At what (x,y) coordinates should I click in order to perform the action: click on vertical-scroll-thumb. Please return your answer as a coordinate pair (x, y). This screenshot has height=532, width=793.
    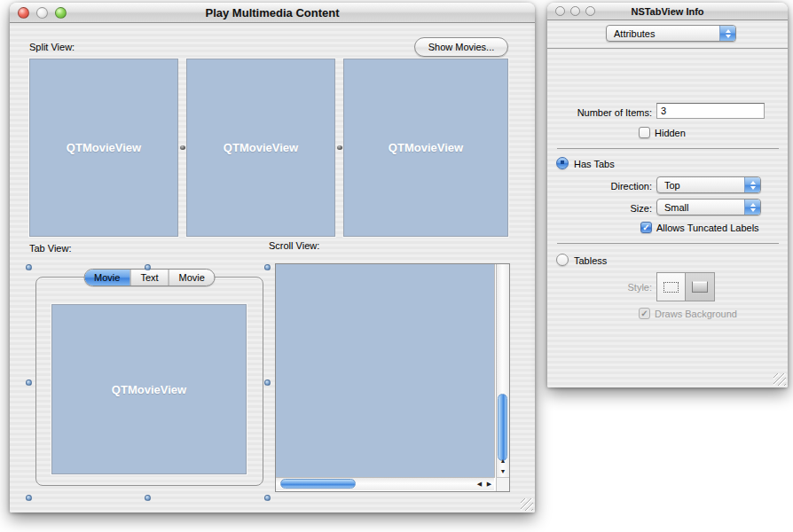
    Looking at the image, I should click on (502, 427).